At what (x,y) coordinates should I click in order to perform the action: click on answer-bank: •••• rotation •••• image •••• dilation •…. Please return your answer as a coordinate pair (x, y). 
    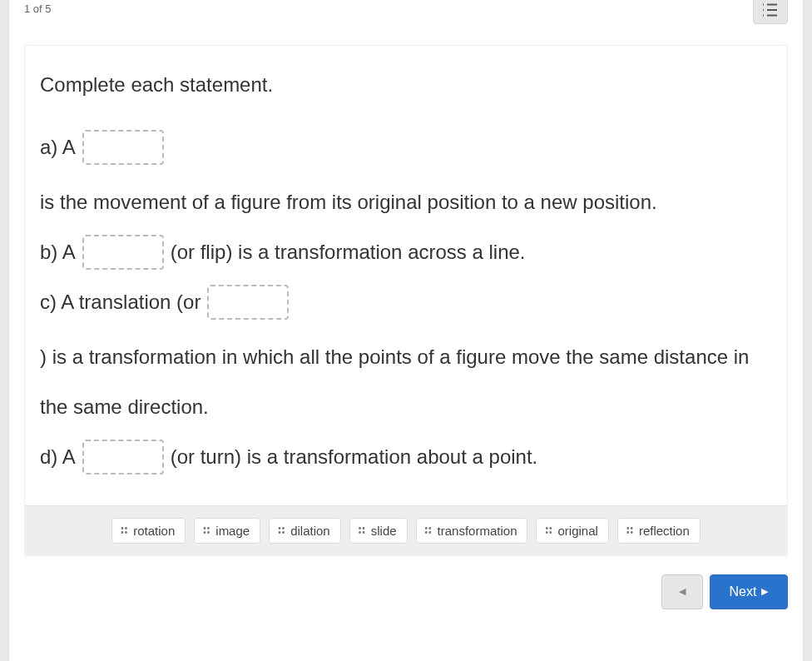
    Looking at the image, I should click on (406, 530).